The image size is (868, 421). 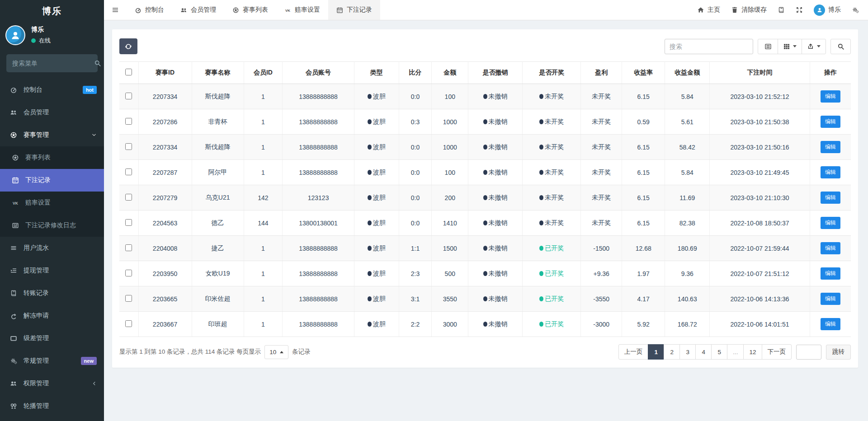 I want to click on jump-button: 跳转, so click(x=838, y=352).